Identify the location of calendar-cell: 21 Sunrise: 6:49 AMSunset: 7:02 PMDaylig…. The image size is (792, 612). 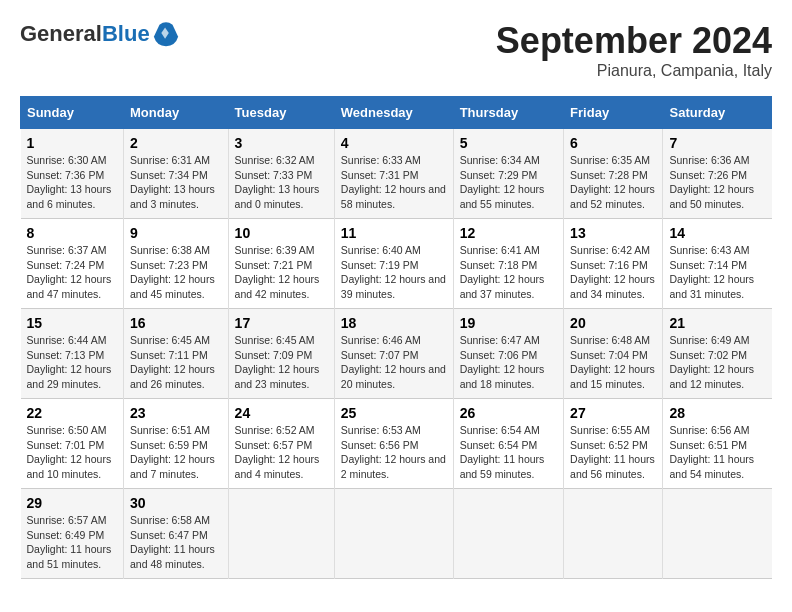
(718, 354).